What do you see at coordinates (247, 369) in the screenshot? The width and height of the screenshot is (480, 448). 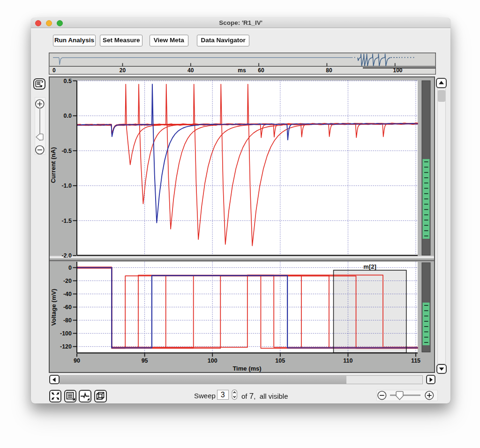 I see `svg-text: Time (ms)` at bounding box center [247, 369].